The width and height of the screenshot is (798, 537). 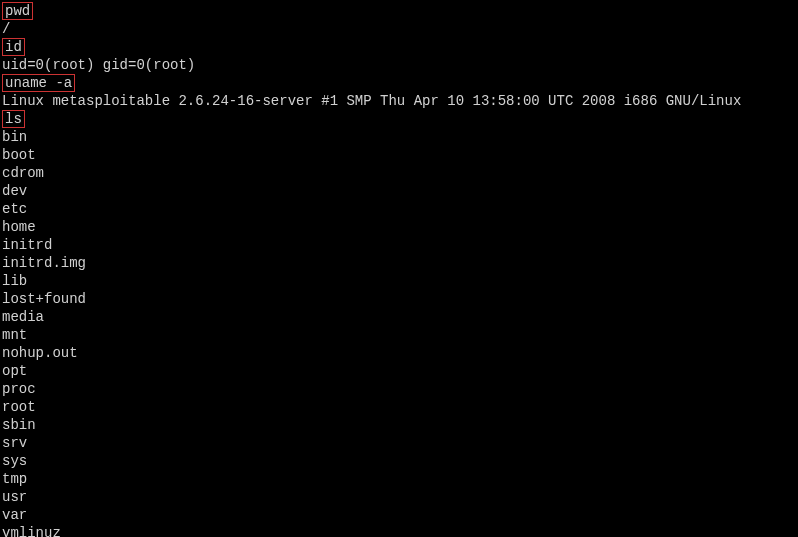 What do you see at coordinates (399, 11) in the screenshot?
I see `terminal-line: pwd` at bounding box center [399, 11].